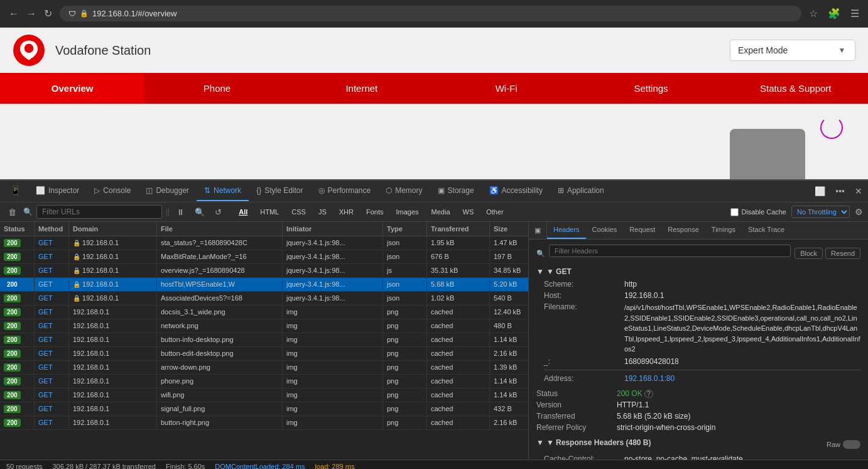 The image size is (868, 469). I want to click on dock-button: ⬜, so click(820, 191).